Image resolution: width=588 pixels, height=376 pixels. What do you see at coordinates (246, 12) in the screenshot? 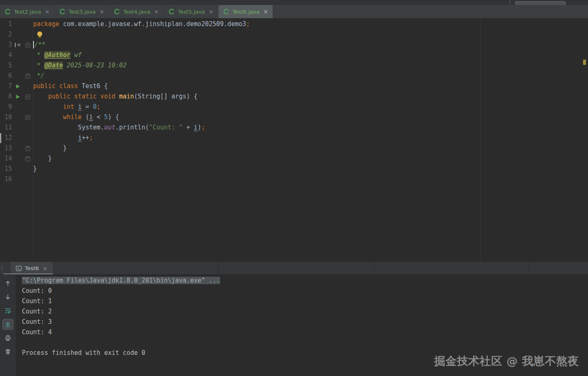
I see `tab-label: Test6.java` at bounding box center [246, 12].